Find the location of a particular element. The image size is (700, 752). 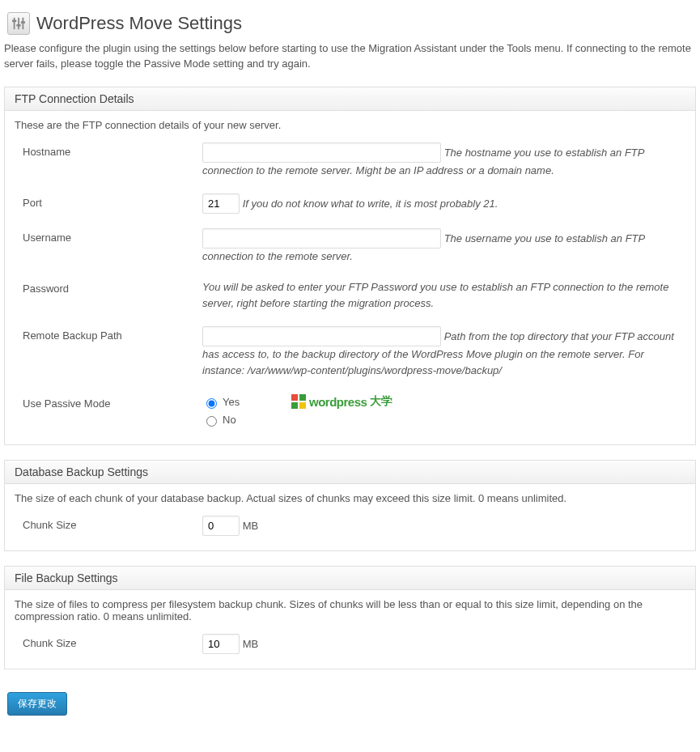

passive-yes-radio is located at coordinates (212, 403).